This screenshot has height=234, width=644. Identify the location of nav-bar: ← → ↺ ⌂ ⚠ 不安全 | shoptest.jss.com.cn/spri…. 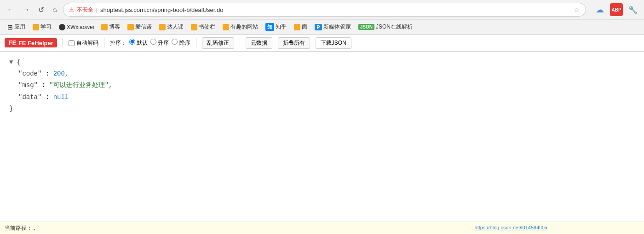
(322, 10).